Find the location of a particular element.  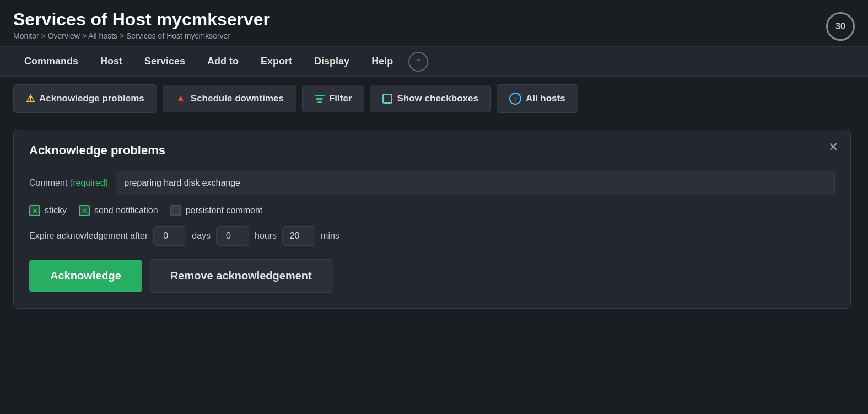

top-bar: Services of Host mycmkserver Monitor > O… is located at coordinates (434, 23).